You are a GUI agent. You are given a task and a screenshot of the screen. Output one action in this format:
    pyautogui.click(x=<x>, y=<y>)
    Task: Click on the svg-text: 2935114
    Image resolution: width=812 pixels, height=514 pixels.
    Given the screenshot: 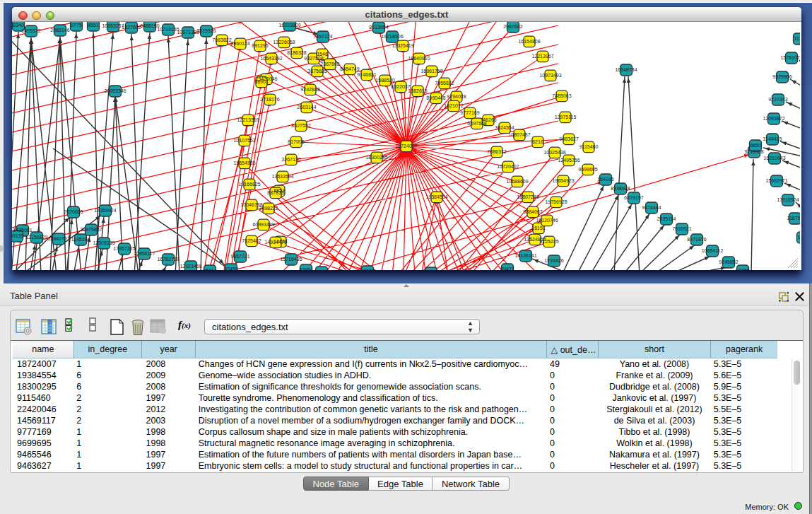 What is the action you would take?
    pyautogui.click(x=667, y=219)
    